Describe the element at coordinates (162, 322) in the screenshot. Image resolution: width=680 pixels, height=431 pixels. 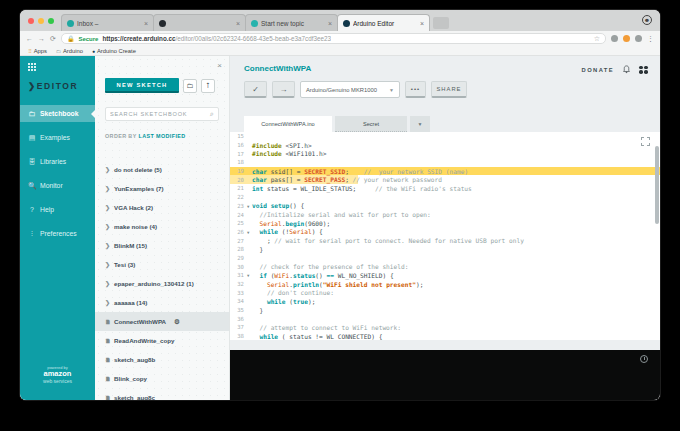
I see `sketch-row-connectwithwpa: 🗎ConnectWithWPA⚙` at that location.